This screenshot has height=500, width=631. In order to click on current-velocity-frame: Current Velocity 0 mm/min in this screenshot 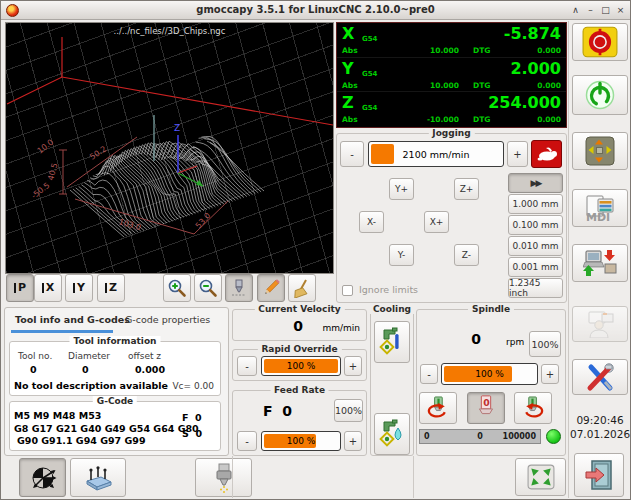, I will do `click(300, 325)`.